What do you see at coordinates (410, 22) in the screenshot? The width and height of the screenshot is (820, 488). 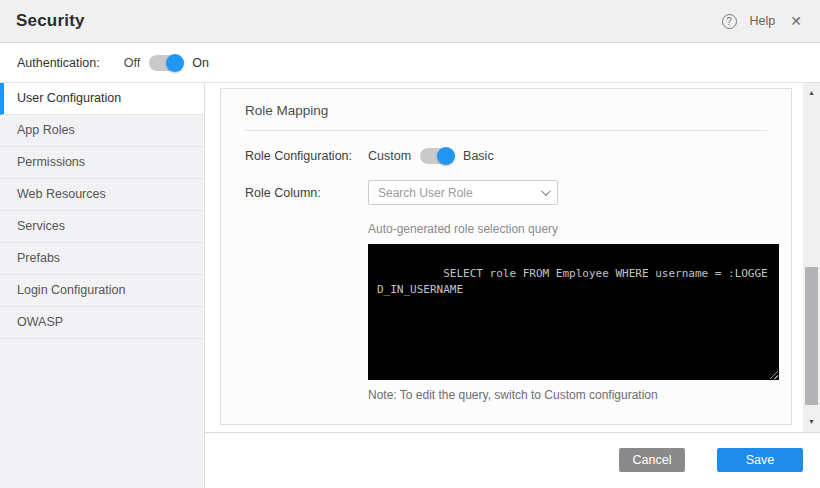 I see `window-header: Security ? Help ✕` at bounding box center [410, 22].